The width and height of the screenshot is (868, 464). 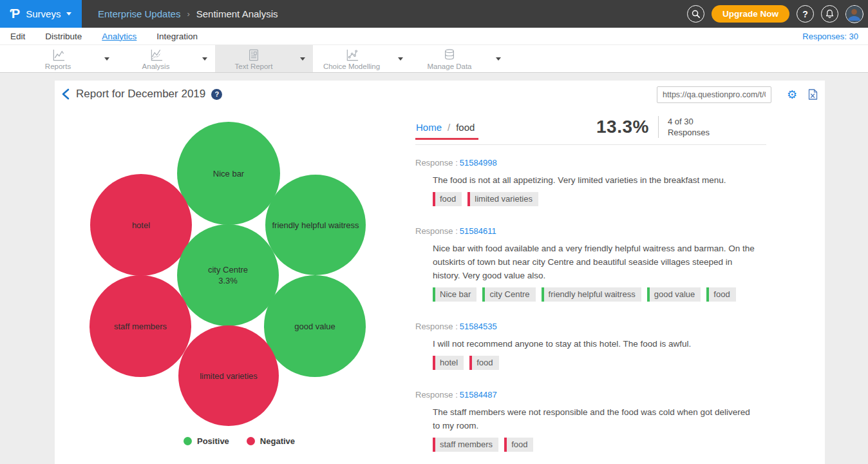 I want to click on manage-data-button: Manage Data, so click(x=449, y=59).